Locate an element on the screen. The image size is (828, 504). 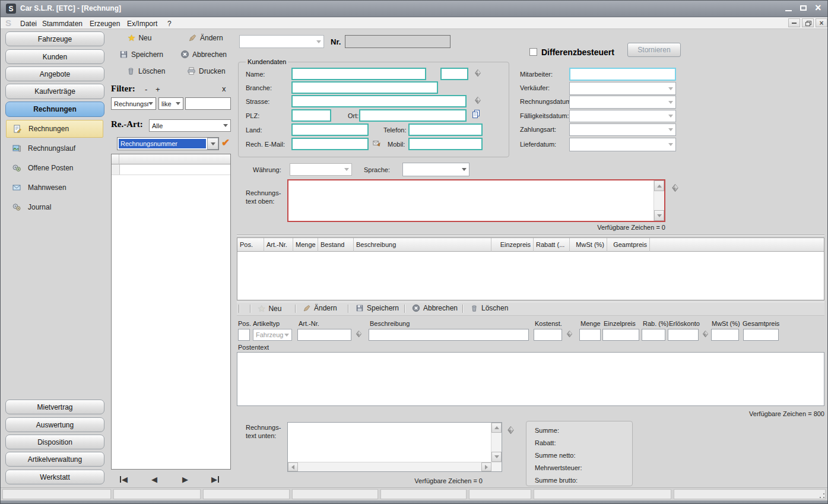
strasse-input is located at coordinates (379, 101).